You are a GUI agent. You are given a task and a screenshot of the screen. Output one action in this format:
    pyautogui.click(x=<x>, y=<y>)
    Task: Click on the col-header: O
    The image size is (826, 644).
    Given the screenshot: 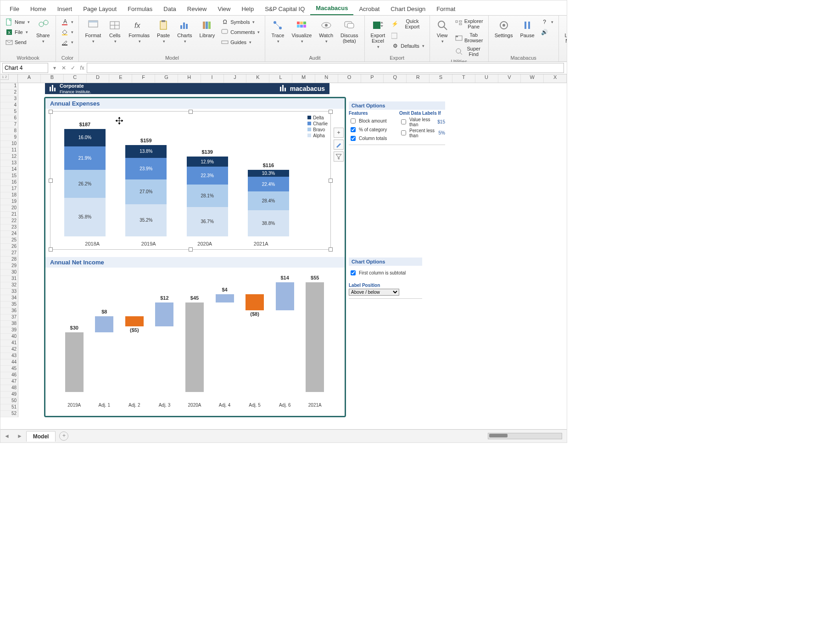 What is the action you would take?
    pyautogui.click(x=350, y=78)
    